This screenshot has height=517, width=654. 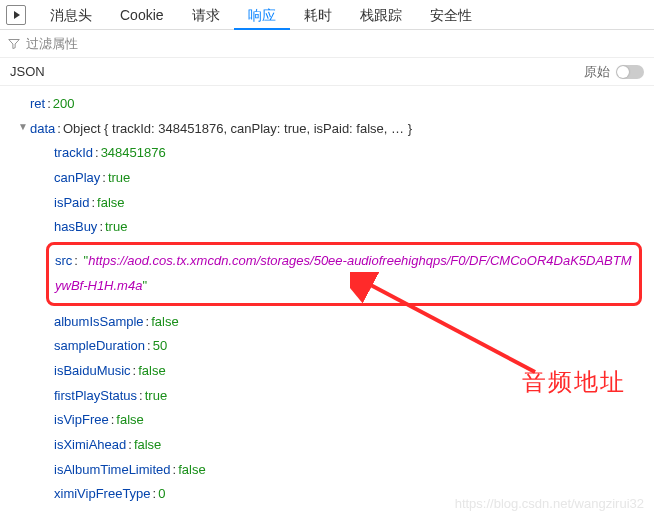 I want to click on json-canPlay: canPlay: true, so click(x=333, y=178).